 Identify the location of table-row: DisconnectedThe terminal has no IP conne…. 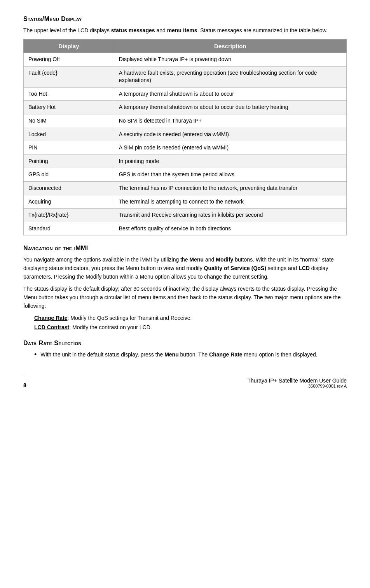
(185, 188).